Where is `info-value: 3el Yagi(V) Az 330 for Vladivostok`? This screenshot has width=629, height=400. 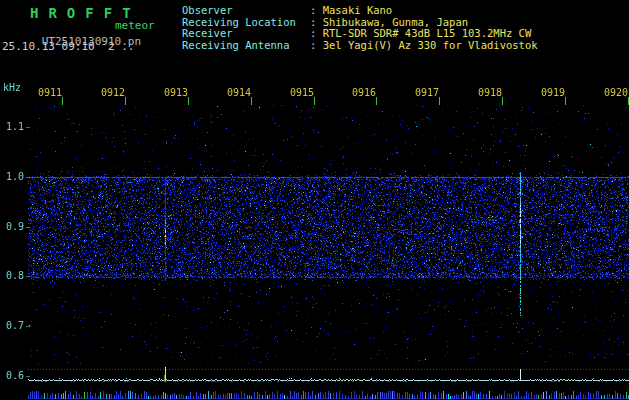 info-value: 3el Yagi(V) Az 330 for Vladivostok is located at coordinates (430, 45).